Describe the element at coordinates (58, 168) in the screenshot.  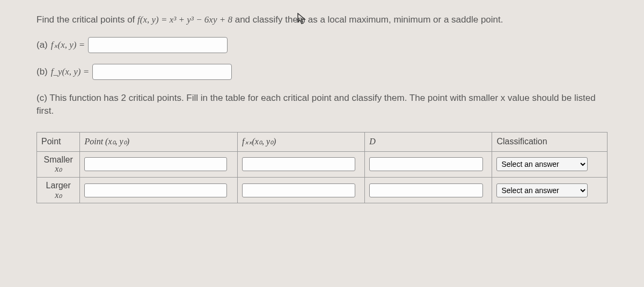
I see `row-label-bottom-0: x₀` at that location.